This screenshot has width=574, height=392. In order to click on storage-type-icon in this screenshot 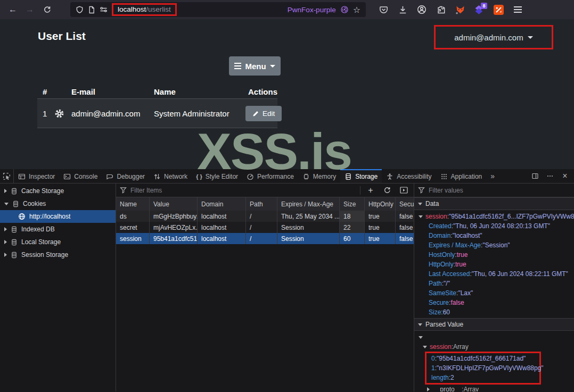, I will do `click(14, 191)`.